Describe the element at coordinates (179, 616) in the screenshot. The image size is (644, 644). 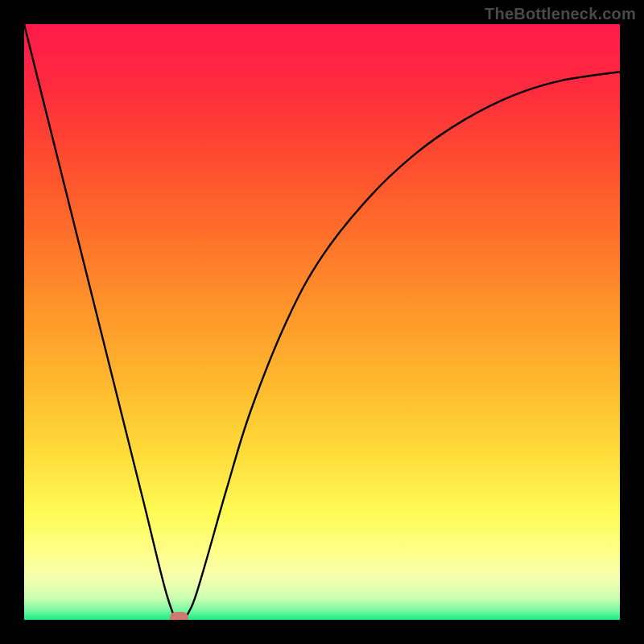
I see `sweet-spot-marker` at that location.